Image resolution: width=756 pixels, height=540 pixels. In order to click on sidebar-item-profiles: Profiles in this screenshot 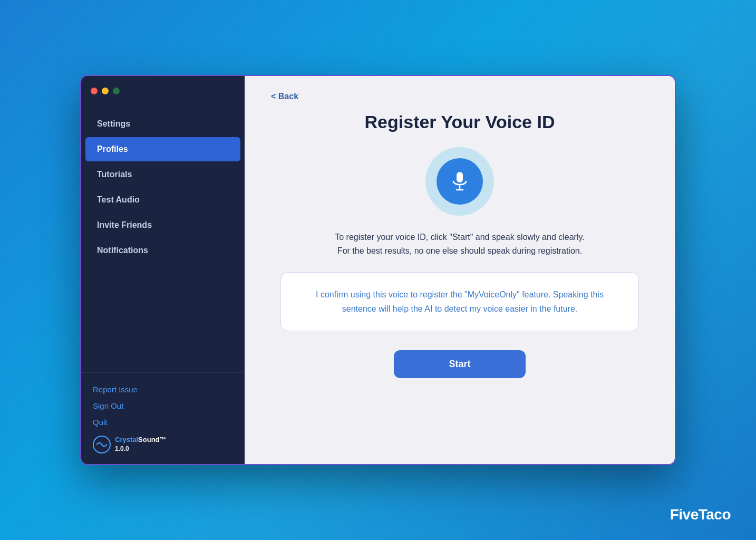, I will do `click(163, 149)`.